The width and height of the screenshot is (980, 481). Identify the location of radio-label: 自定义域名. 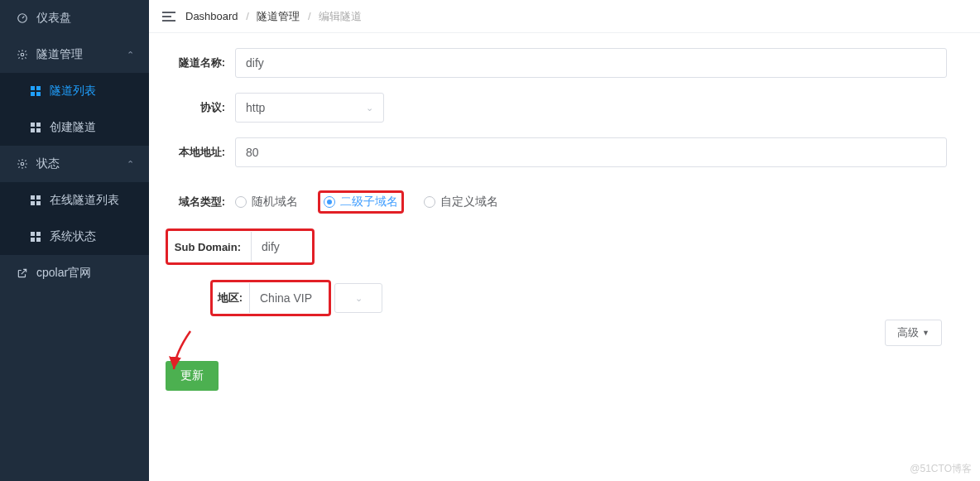
(469, 202).